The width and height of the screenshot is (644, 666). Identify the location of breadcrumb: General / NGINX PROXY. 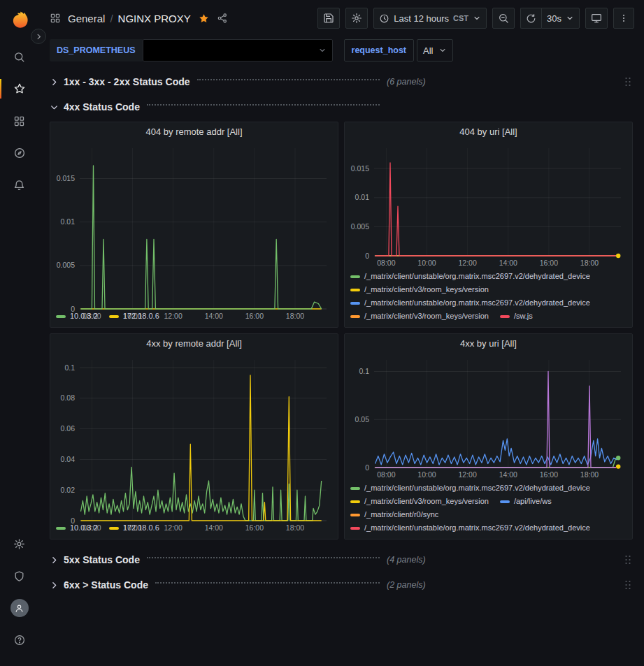
(129, 18).